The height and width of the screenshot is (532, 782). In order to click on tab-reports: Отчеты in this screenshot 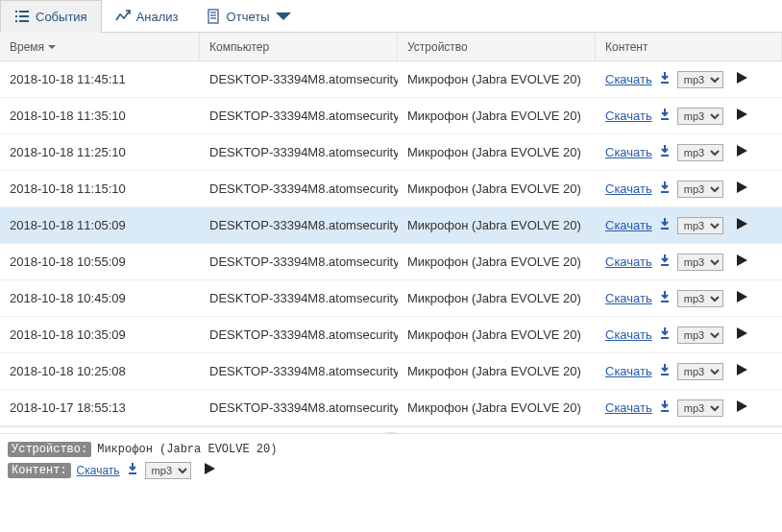, I will do `click(248, 16)`.